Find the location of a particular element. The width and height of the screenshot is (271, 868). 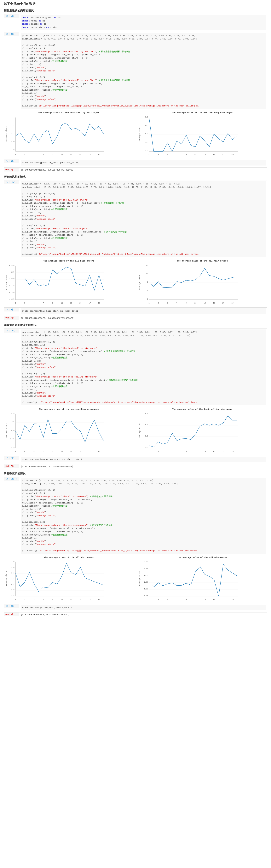

code-microwave-best: max_micro_star = [4.00, 3.52, 4.20, 3.98… is located at coordinates (143, 367).